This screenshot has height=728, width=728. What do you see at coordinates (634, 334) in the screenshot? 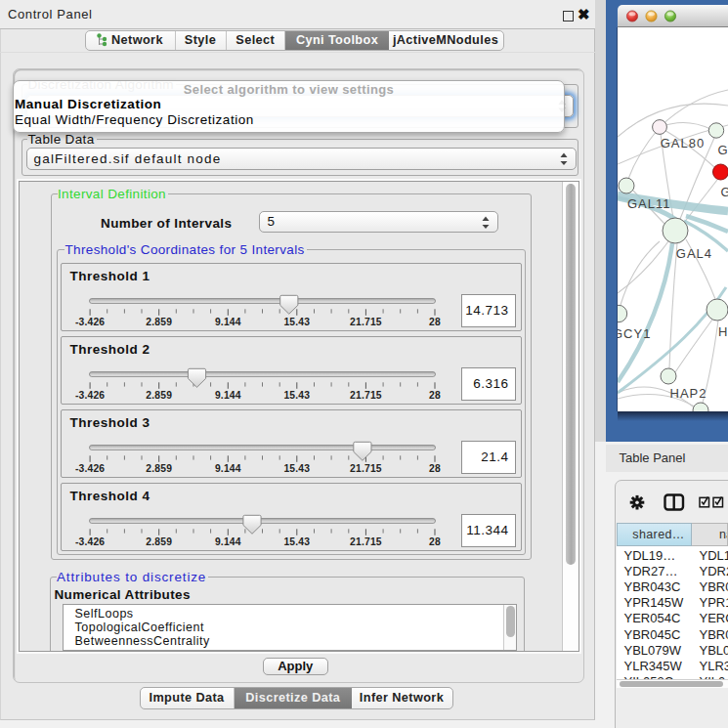
I see `svg-text: GCY1` at bounding box center [634, 334].